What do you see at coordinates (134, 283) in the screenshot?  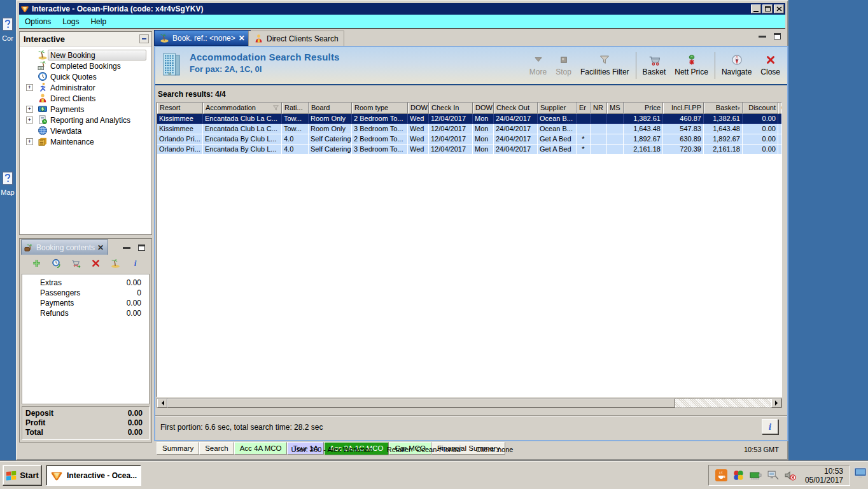 I see `row-value: 0.00` at bounding box center [134, 283].